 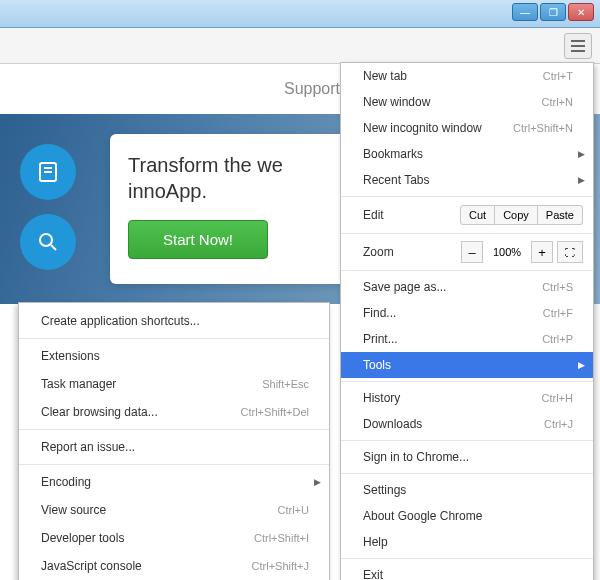 I want to click on support-link: Support, so click(x=312, y=89).